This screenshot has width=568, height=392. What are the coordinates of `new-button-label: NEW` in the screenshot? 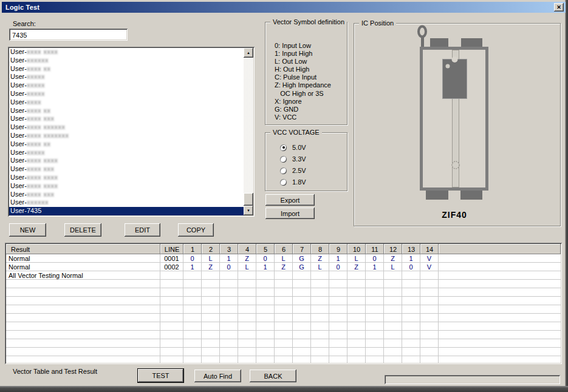 It's located at (28, 230).